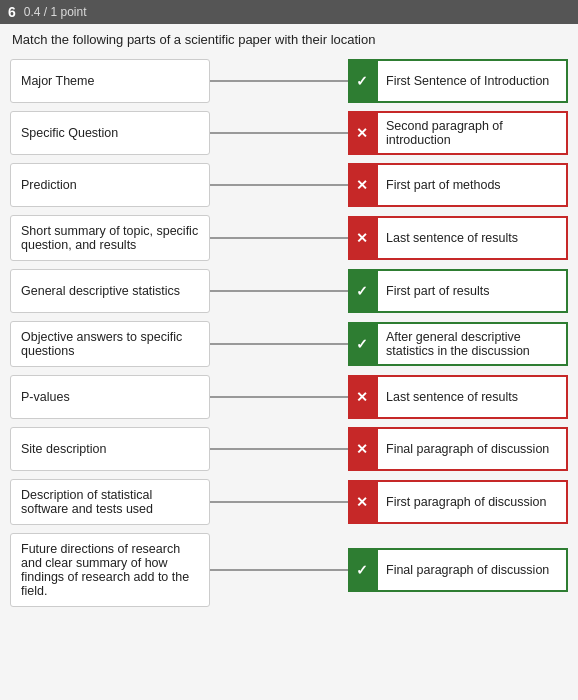 Image resolution: width=578 pixels, height=700 pixels. Describe the element at coordinates (110, 133) in the screenshot. I see `left-label: Specific Question` at that location.